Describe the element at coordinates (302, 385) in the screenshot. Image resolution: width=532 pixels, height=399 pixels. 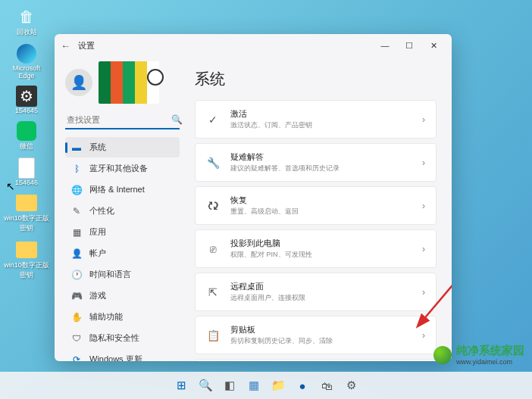
I see `taskbar-edge-tb: ●` at that location.